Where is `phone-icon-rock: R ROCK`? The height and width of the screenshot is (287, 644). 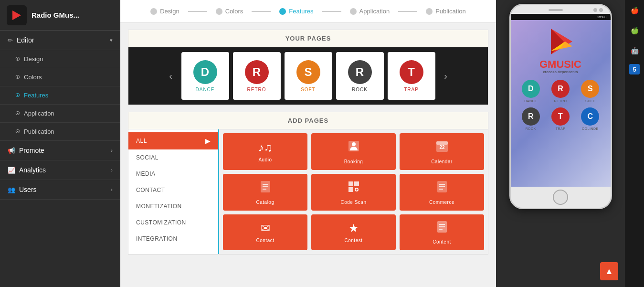 phone-icon-rock: R ROCK is located at coordinates (531, 119).